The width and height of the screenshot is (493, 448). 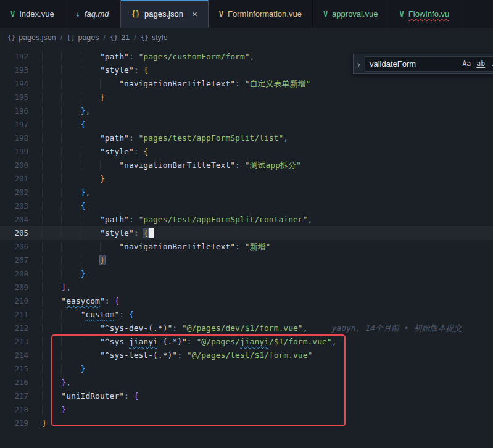 What do you see at coordinates (172, 165) in the screenshot?
I see `line-content: "navigationBarTitleText": "测试app拆分"` at bounding box center [172, 165].